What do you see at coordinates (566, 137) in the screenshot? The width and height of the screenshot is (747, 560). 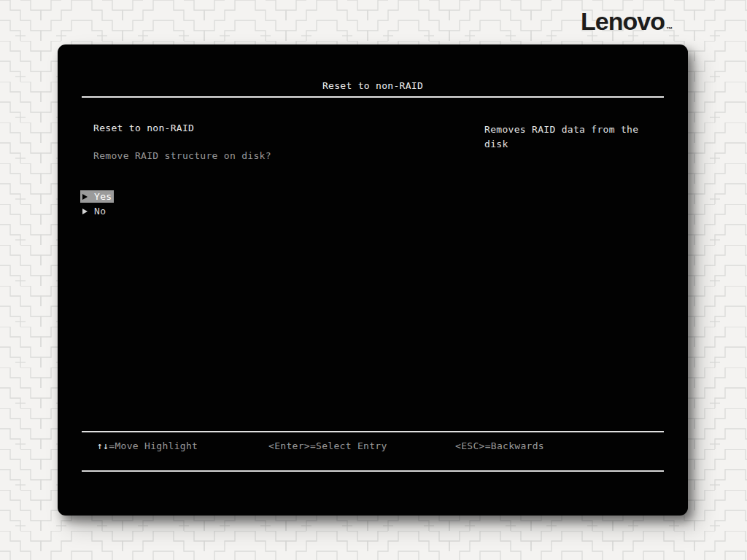 I see `help-panel-text: Removes RAID data from the disk` at bounding box center [566, 137].